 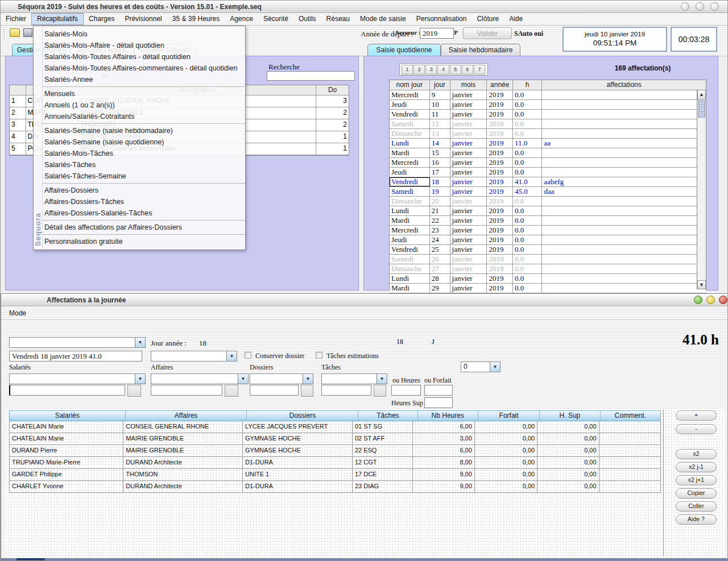 I want to click on menu-item: Salariés-Tâches, so click(x=143, y=165).